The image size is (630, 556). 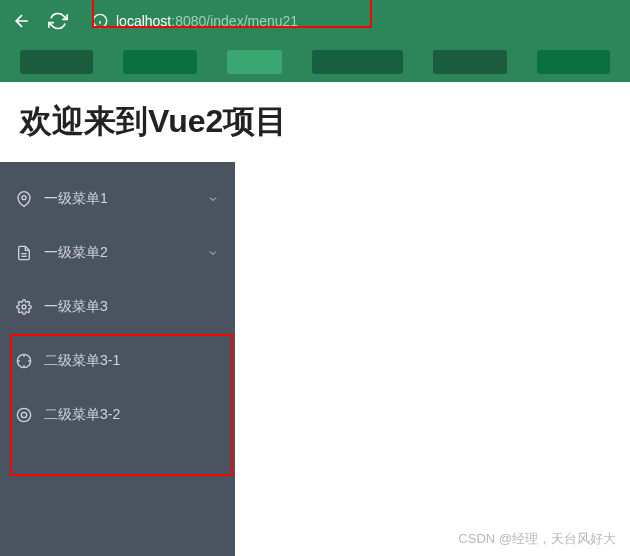 What do you see at coordinates (132, 307) in the screenshot?
I see `menu-label: 一级菜单3` at bounding box center [132, 307].